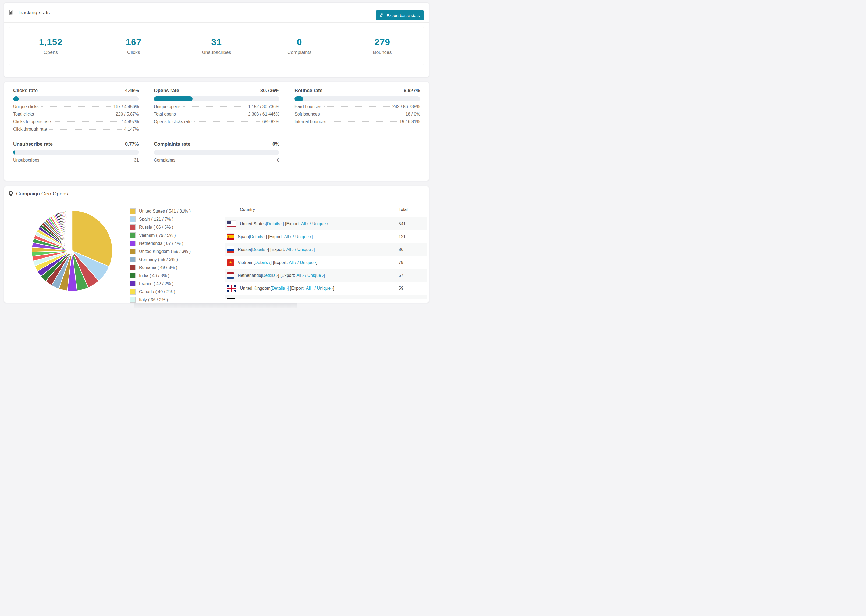  I want to click on rate-title-row: Bounce rate6.927%, so click(357, 91).